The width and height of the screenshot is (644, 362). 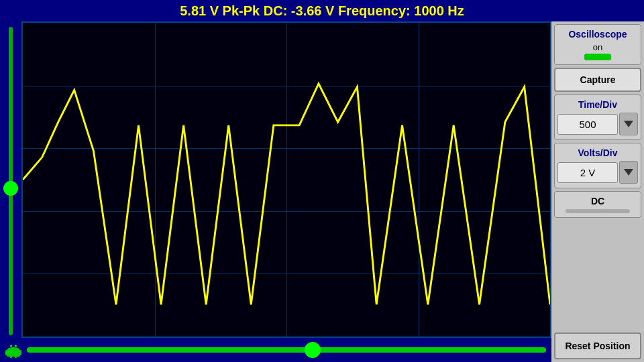 I want to click on volts-div-label: Volts/Div, so click(x=598, y=153).